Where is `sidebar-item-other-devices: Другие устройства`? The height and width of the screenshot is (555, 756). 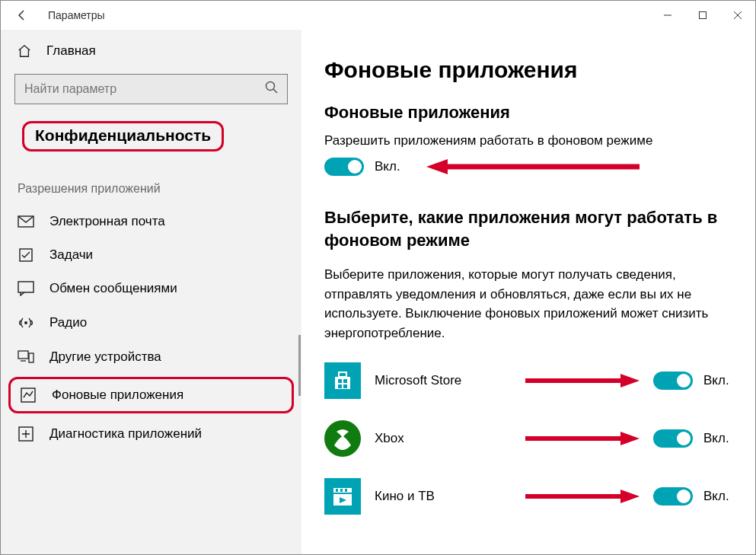
sidebar-item-other-devices: Другие устройства is located at coordinates (151, 357).